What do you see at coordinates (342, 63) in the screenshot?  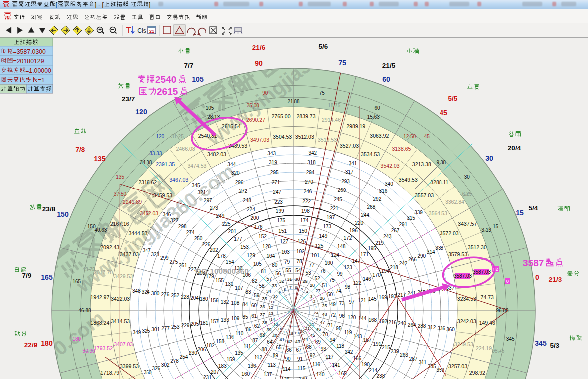 I see `svg-text: 75` at bounding box center [342, 63].